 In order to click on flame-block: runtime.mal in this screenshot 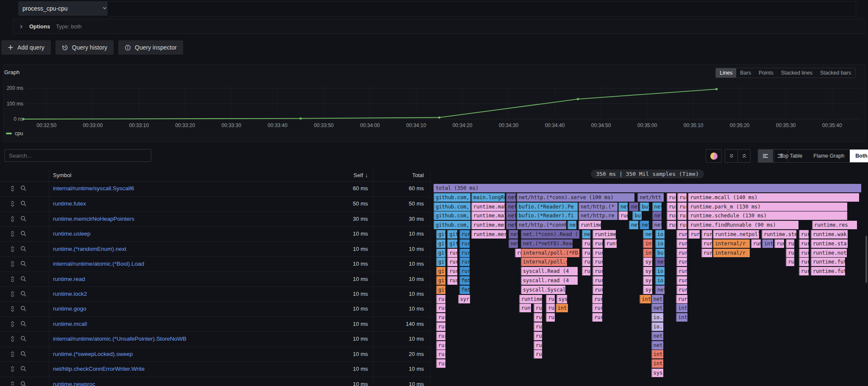, I will do `click(488, 216)`.